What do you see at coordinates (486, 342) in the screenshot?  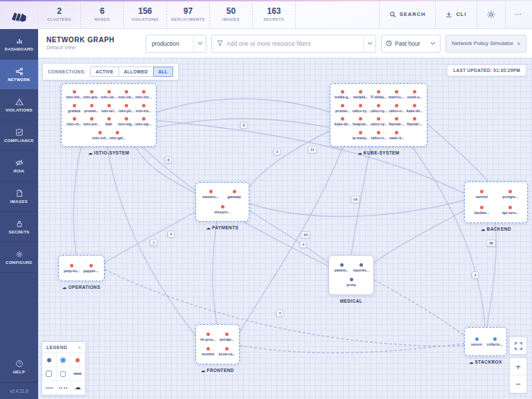 I see `namespace-stackrox: sensorcollecto...` at bounding box center [486, 342].